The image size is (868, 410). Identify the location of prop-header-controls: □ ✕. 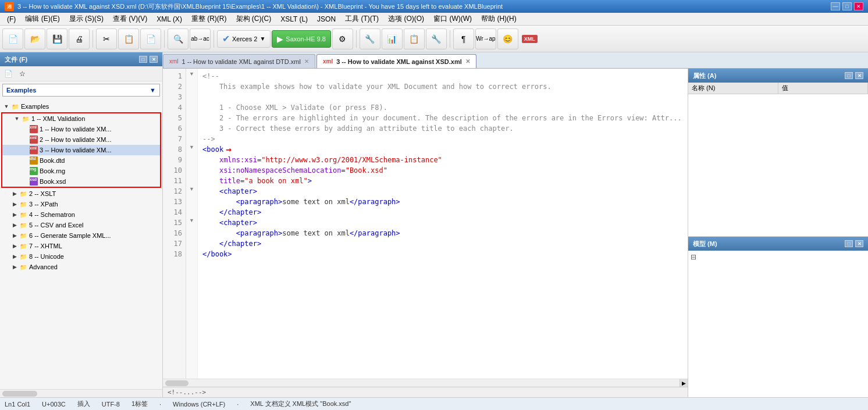
(854, 76).